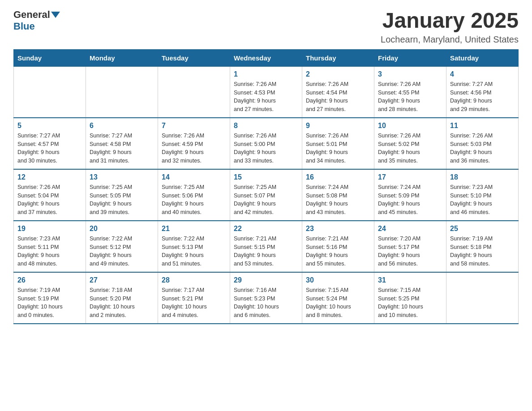 This screenshot has width=532, height=411. Describe the element at coordinates (338, 97) in the screenshot. I see `day-info: Sunrise: 7:26 AMSunset: 4:54 PMDaylight:…` at that location.